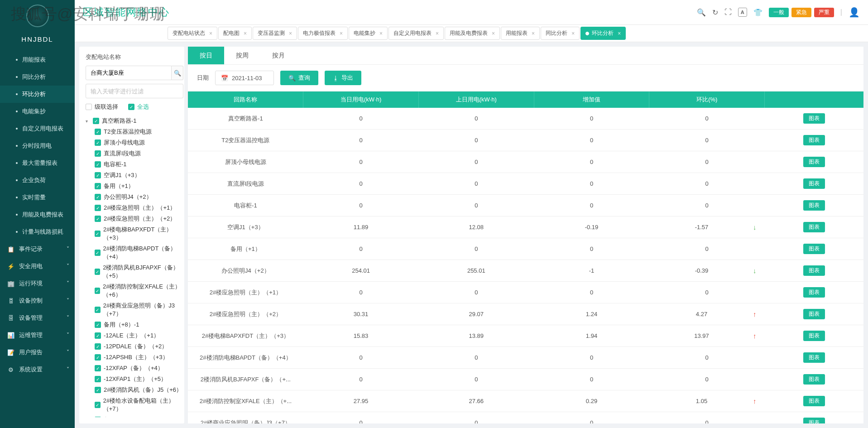 The width and height of the screenshot is (868, 428). What do you see at coordinates (743, 12) in the screenshot?
I see `font-size-icon: A` at bounding box center [743, 12].